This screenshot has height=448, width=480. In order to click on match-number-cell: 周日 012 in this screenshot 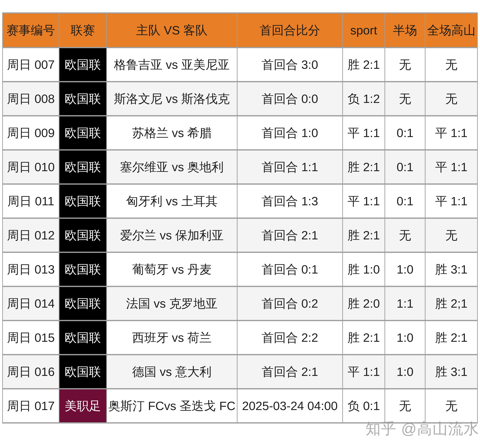, I will do `click(31, 235)`.